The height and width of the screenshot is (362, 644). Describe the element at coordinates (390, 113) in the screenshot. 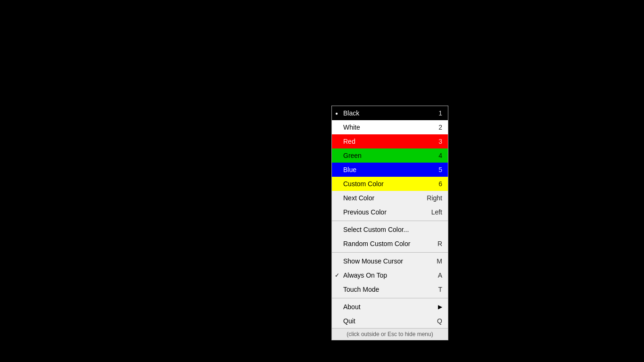

I see `menu-item-black: ● Black 1` at that location.